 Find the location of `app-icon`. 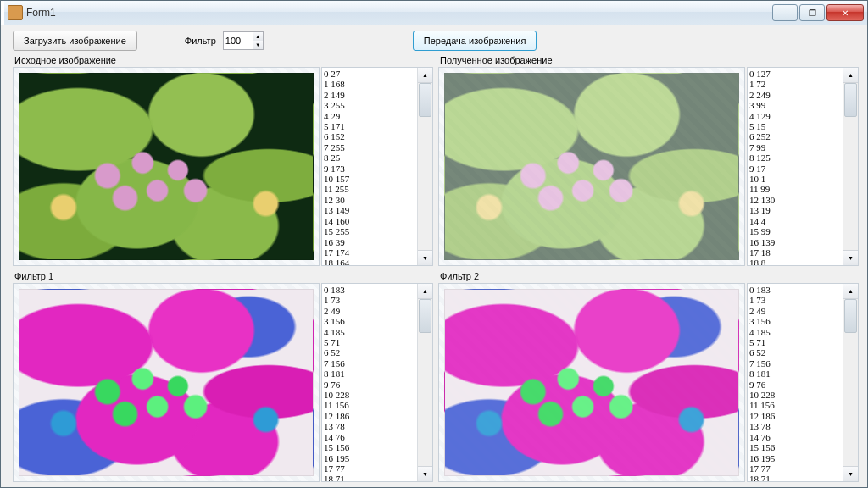

app-icon is located at coordinates (15, 13).